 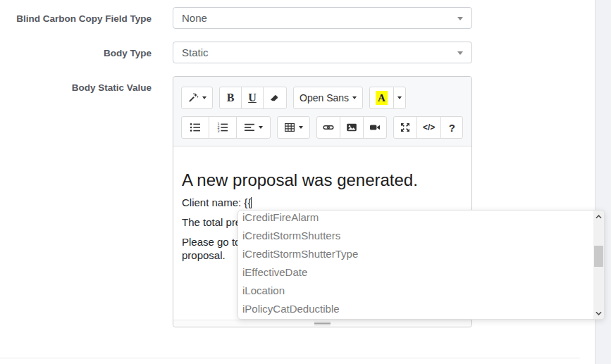 What do you see at coordinates (275, 98) in the screenshot?
I see `clear-formatting-button` at bounding box center [275, 98].